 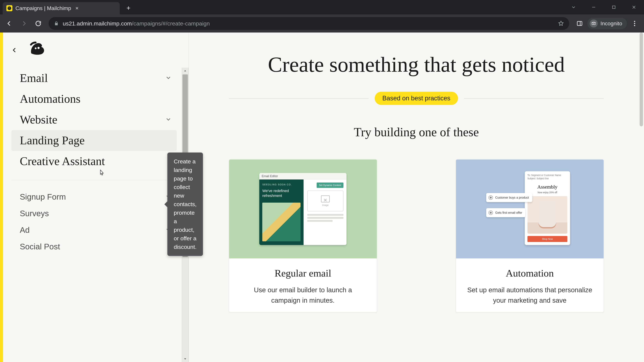 What do you see at coordinates (530, 273) in the screenshot?
I see `card-title: Automation` at bounding box center [530, 273].